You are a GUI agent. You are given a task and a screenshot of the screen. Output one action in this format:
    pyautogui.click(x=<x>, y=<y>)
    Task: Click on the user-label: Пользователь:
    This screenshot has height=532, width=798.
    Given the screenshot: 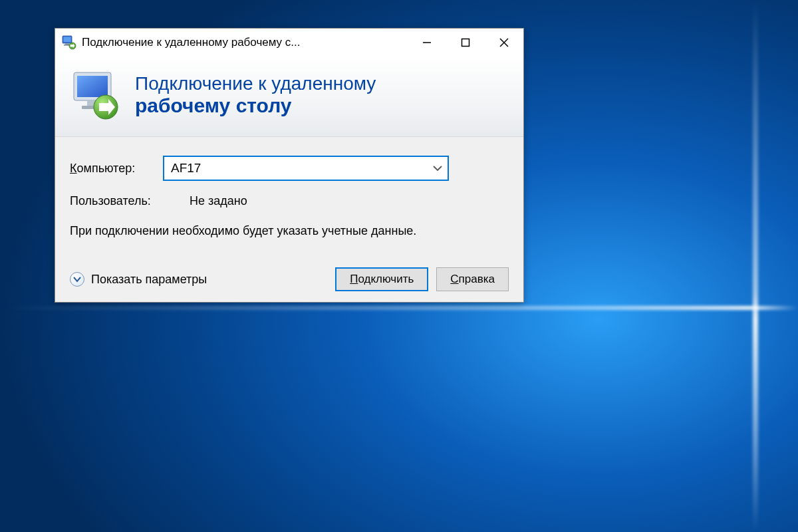 What is the action you would take?
    pyautogui.click(x=130, y=201)
    